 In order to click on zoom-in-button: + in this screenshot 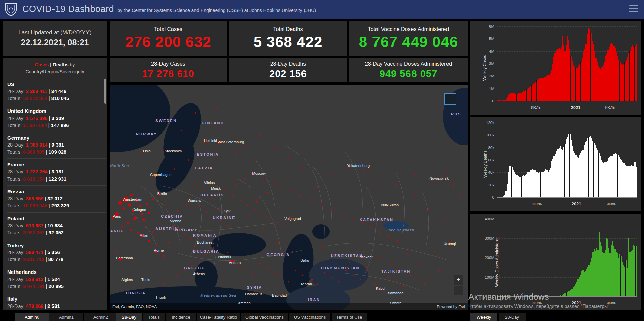, I will do `click(458, 280)`.